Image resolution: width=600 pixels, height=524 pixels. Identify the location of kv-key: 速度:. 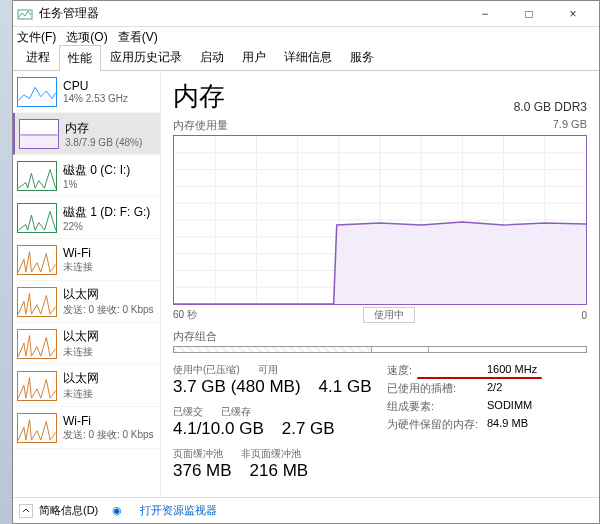
(437, 370).